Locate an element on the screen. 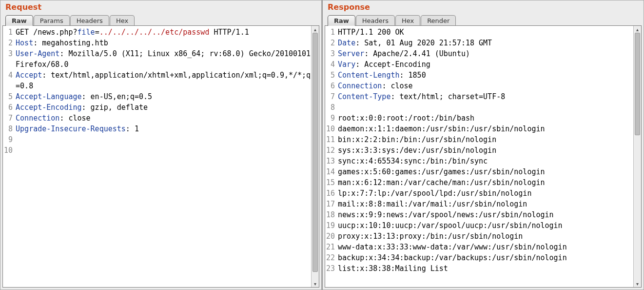  request-tab-hex: Hex is located at coordinates (122, 21).